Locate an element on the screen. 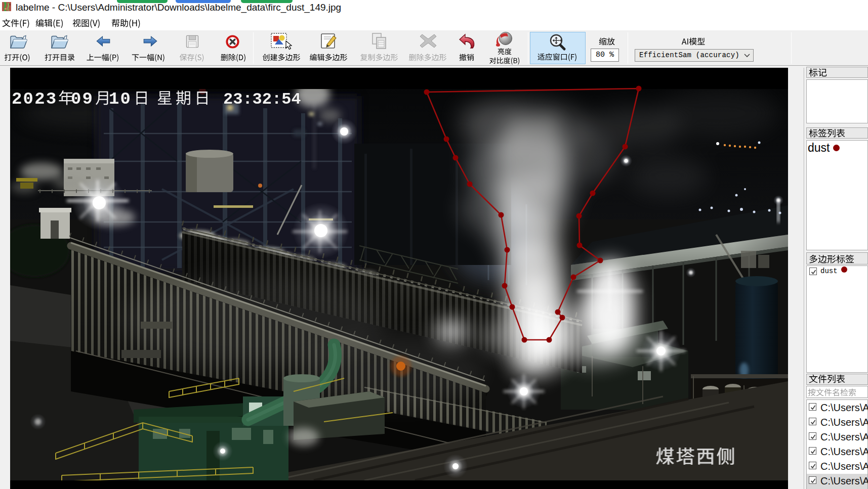  svg-text: 23:32:54 is located at coordinates (262, 99).